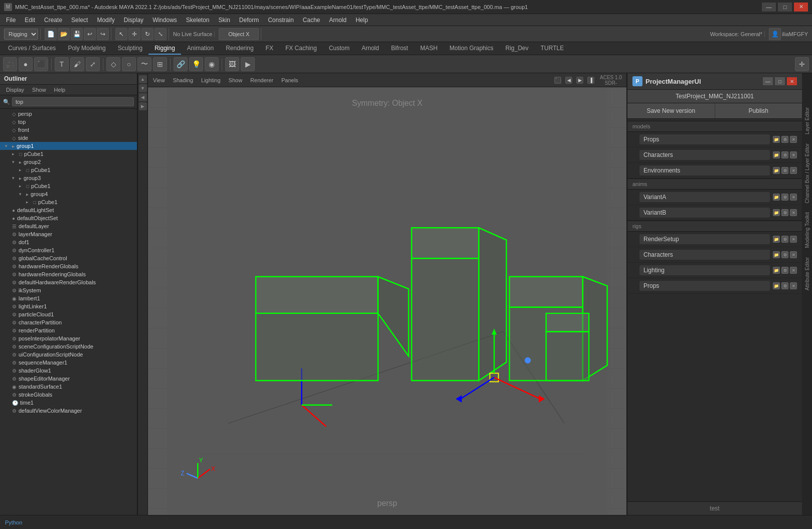 The height and width of the screenshot is (529, 812). Describe the element at coordinates (768, 81) in the screenshot. I see `pm-minimize-btn: —` at that location.